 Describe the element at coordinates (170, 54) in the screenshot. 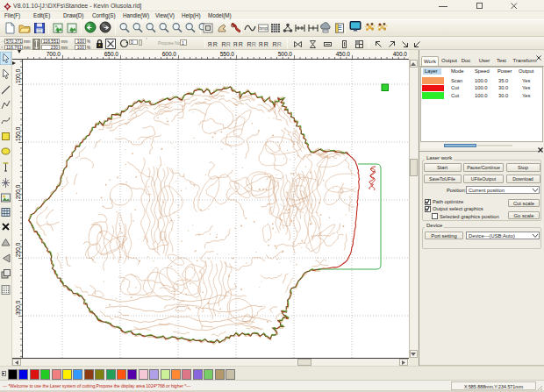

I see `svg-text: 600.0` at that location.